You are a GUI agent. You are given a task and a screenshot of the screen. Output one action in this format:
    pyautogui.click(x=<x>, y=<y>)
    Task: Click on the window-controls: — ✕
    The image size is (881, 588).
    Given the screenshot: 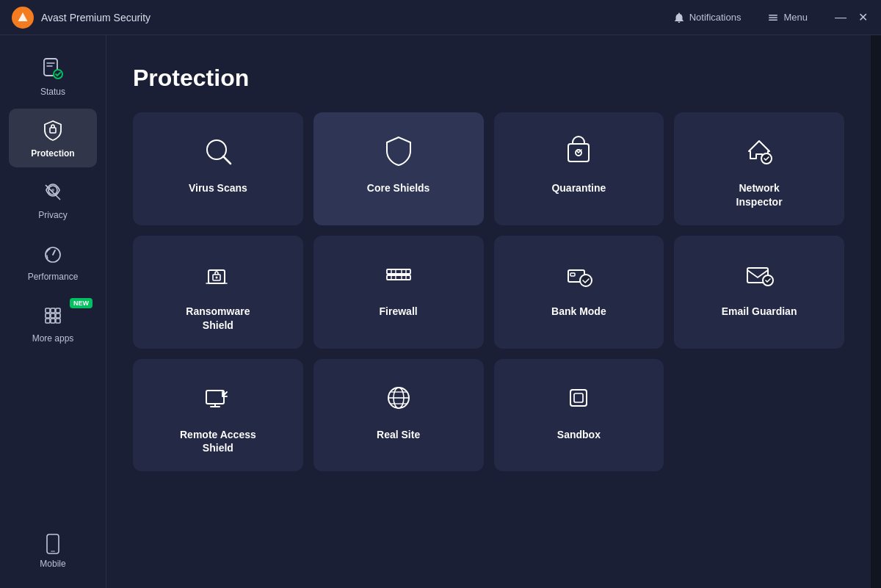 What is the action you would take?
    pyautogui.click(x=852, y=18)
    